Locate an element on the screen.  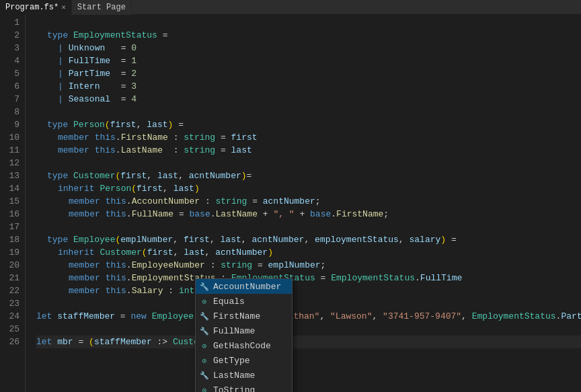
code-line-9: type Person(first, last) = is located at coordinates (309, 125).